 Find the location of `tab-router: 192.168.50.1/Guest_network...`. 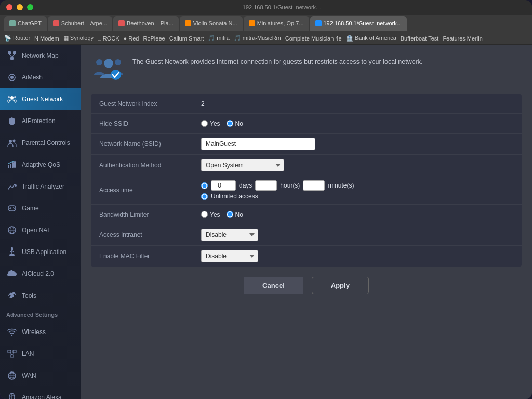

tab-router: 192.168.50.1/Guest_network... is located at coordinates (358, 23).